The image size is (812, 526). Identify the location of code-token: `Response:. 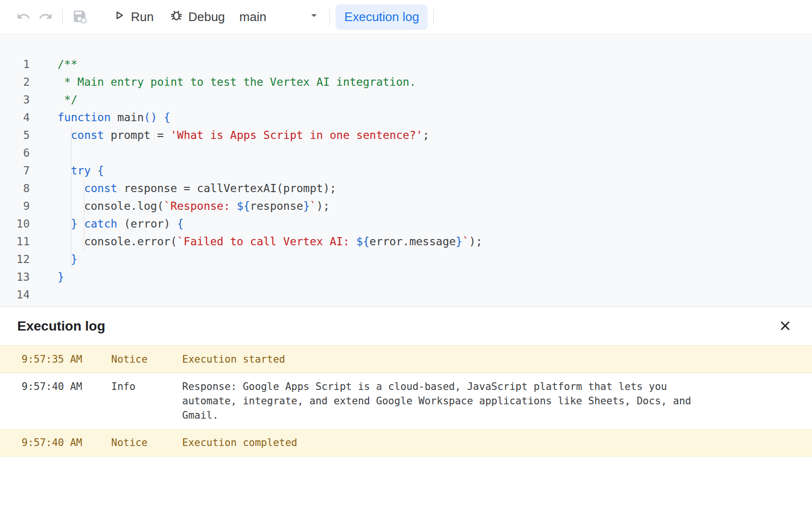
(200, 206).